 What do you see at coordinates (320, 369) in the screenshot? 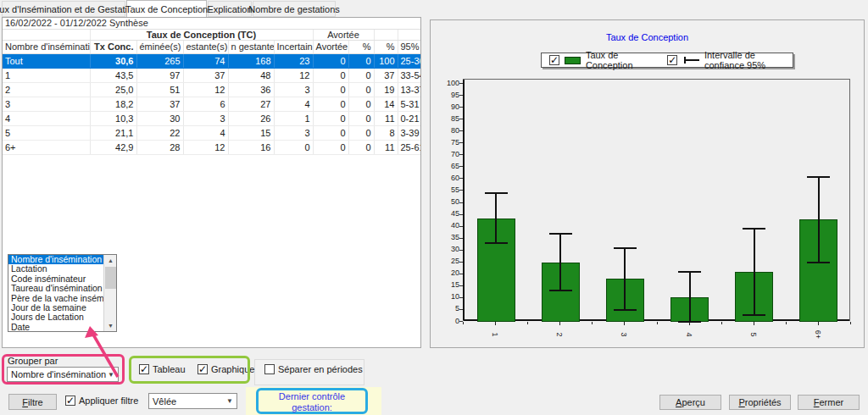
I see `separer-label: Séparer en périodes` at bounding box center [320, 369].